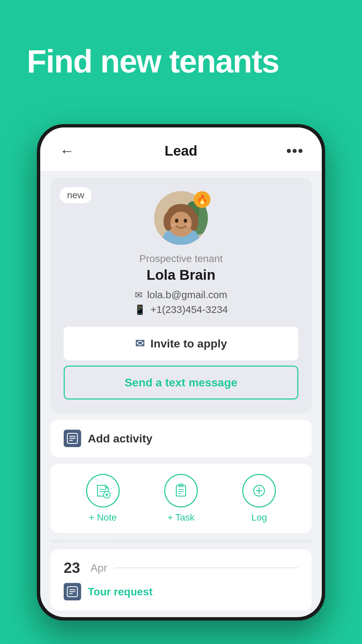 The width and height of the screenshot is (362, 644). What do you see at coordinates (181, 498) in the screenshot?
I see `activity-actions: + Note + Task` at bounding box center [181, 498].